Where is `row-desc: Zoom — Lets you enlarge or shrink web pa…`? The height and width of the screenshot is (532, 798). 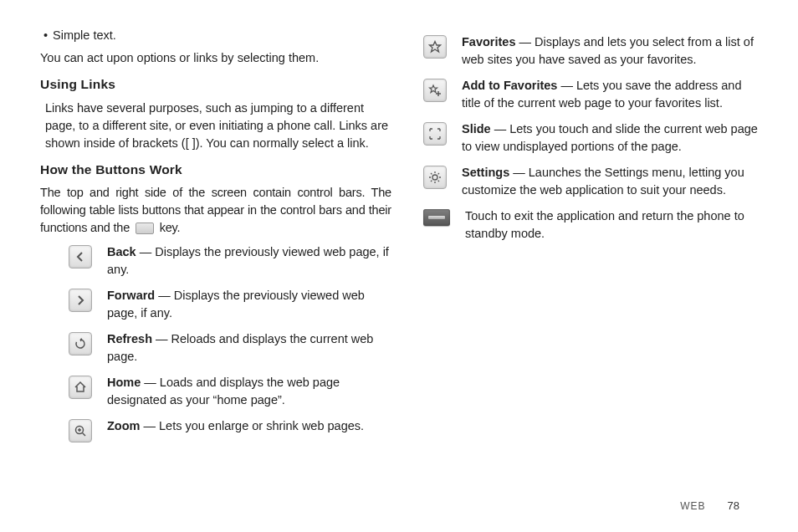
row-desc: Zoom — Lets you enlarge or shrink web pa… is located at coordinates (249, 427).